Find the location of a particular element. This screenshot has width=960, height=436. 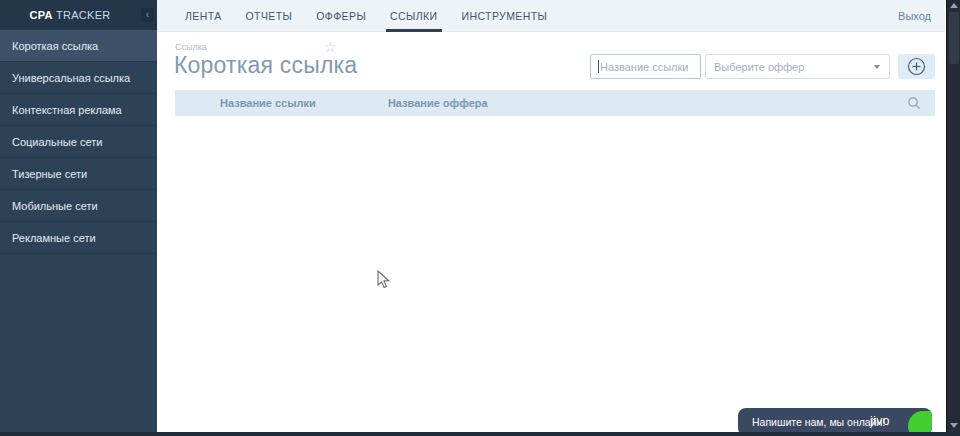

link-name-placeholder: Название ссылки is located at coordinates (644, 67).